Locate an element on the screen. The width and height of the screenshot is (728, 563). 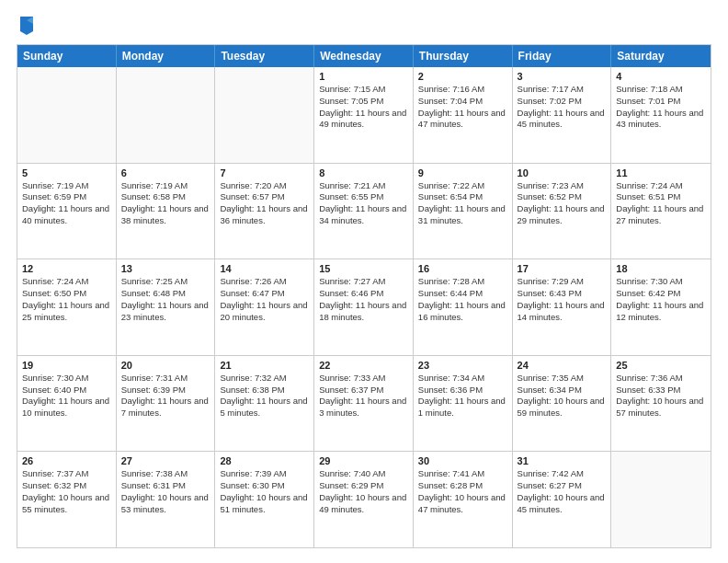
cell-info: Sunrise: 7:24 AM Sunset: 6:50 PM Dayligh… is located at coordinates (66, 300).